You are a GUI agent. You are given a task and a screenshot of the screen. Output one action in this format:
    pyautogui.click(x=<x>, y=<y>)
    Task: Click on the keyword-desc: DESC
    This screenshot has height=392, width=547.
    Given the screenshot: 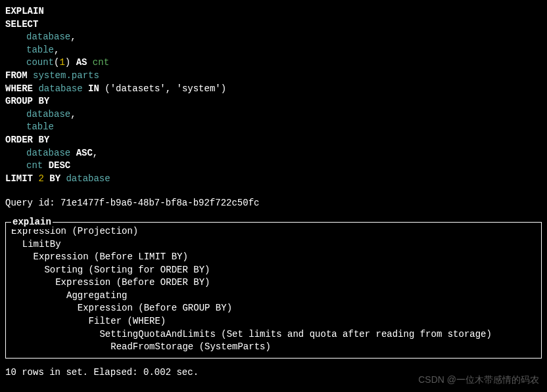 What is the action you would take?
    pyautogui.click(x=60, y=165)
    